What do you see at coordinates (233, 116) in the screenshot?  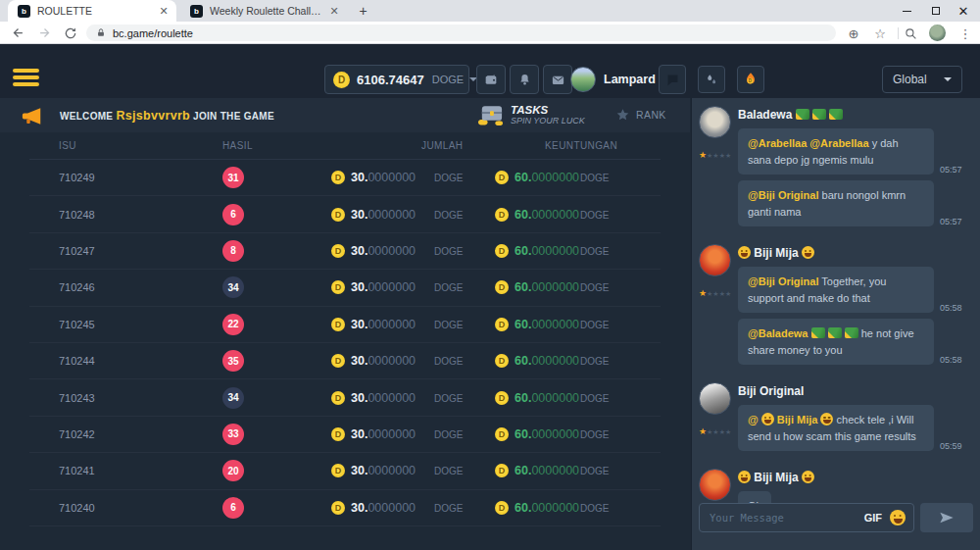 I see `join-label: JOIN THE GAME` at bounding box center [233, 116].